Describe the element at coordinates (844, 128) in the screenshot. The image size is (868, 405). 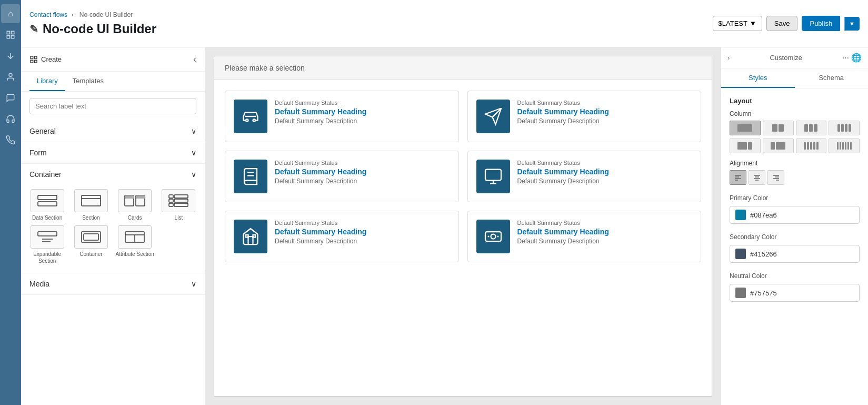
I see `column-4-option` at that location.